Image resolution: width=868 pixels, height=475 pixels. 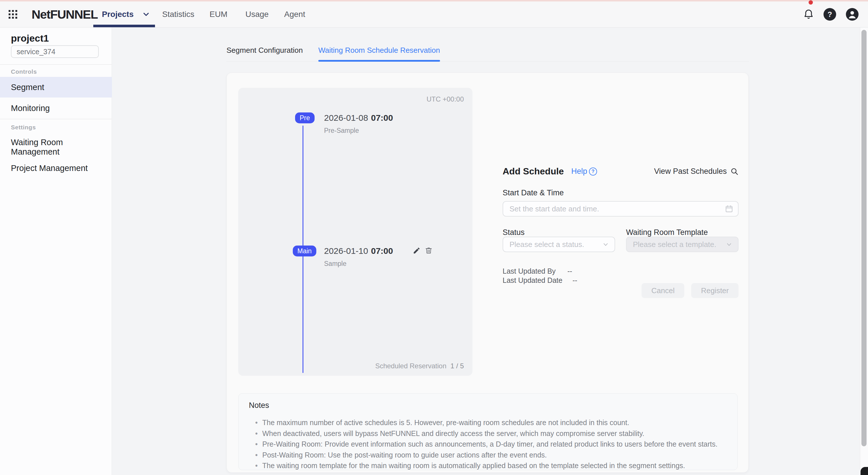 What do you see at coordinates (454, 434) in the screenshot?
I see `note-text: When deactivated, users will bypass NetF…` at bounding box center [454, 434].